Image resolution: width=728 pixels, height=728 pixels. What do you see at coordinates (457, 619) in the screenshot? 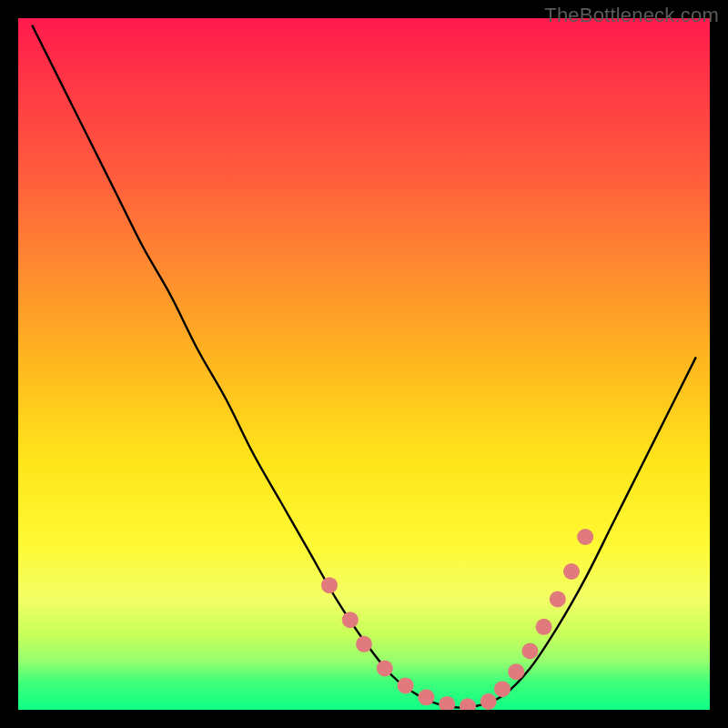
I see `marker-group` at bounding box center [457, 619].